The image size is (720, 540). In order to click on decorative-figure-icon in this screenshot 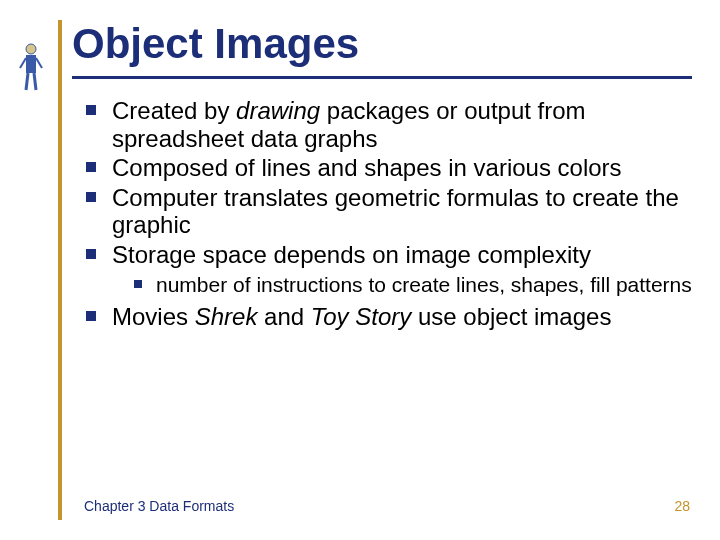, I will do `click(31, 69)`.